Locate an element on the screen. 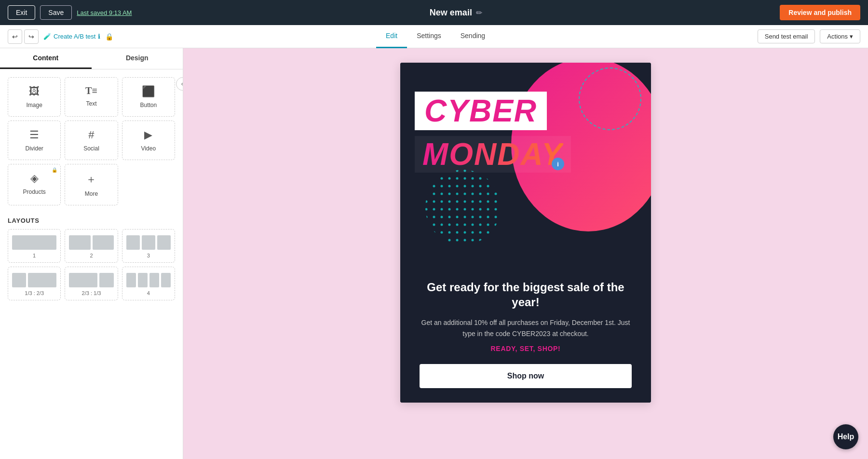 This screenshot has width=868, height=459. email-body-text: Get an additional 10% off all purchases … is located at coordinates (526, 328).